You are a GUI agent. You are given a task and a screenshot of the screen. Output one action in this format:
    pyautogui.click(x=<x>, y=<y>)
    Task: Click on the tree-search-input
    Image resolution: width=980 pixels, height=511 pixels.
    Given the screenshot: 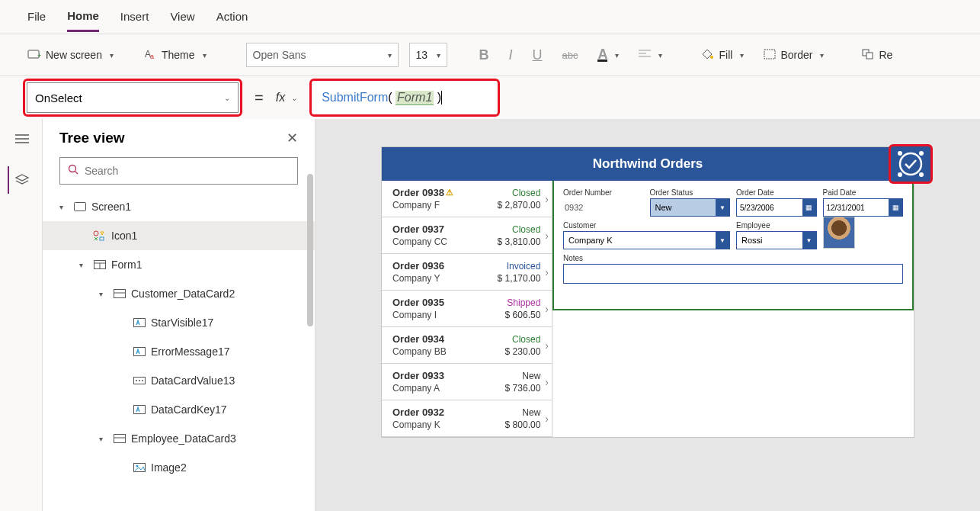 What is the action you would take?
    pyautogui.click(x=187, y=171)
    